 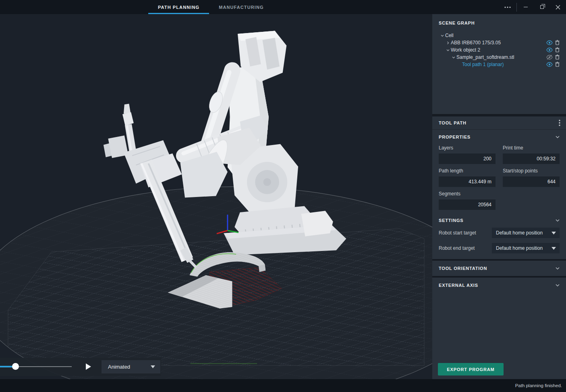 What do you see at coordinates (499, 328) in the screenshot?
I see `panel-empty-space` at bounding box center [499, 328].